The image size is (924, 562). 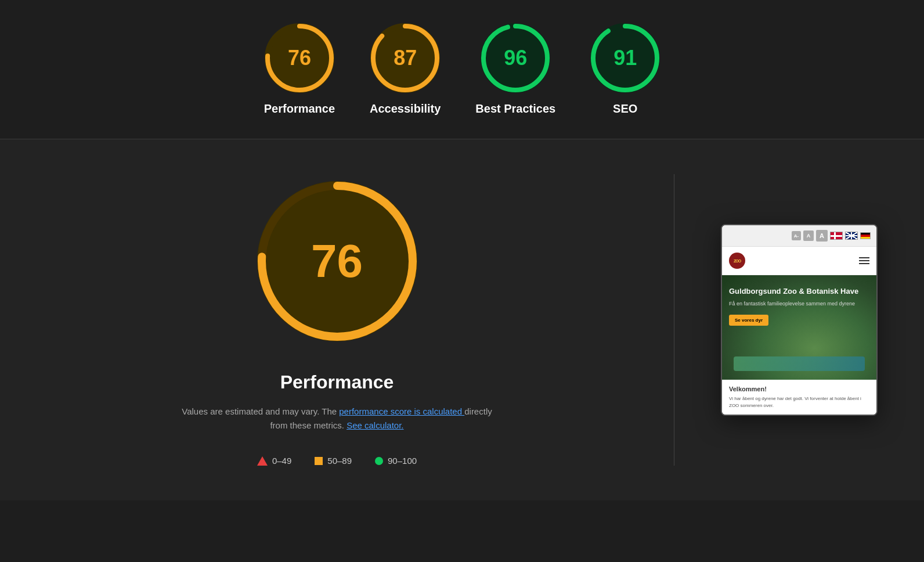 What do you see at coordinates (799, 304) in the screenshot?
I see `hero-subtitle: Få en fantastisk familieoplevelse sammen…` at bounding box center [799, 304].